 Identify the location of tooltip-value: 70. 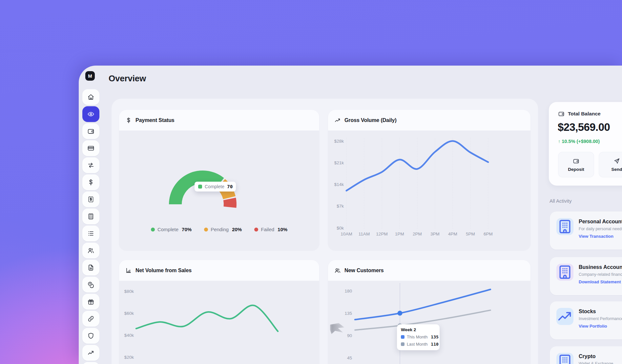
(230, 187).